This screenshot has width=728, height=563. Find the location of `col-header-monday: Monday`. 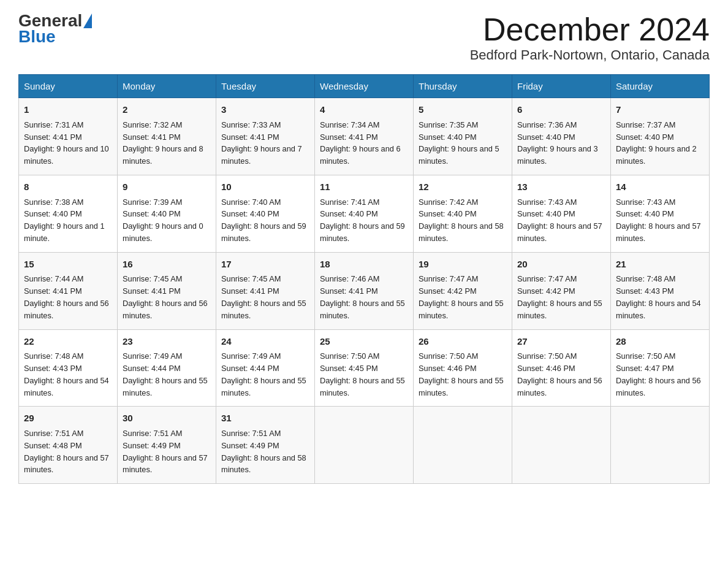

col-header-monday: Monday is located at coordinates (167, 86).